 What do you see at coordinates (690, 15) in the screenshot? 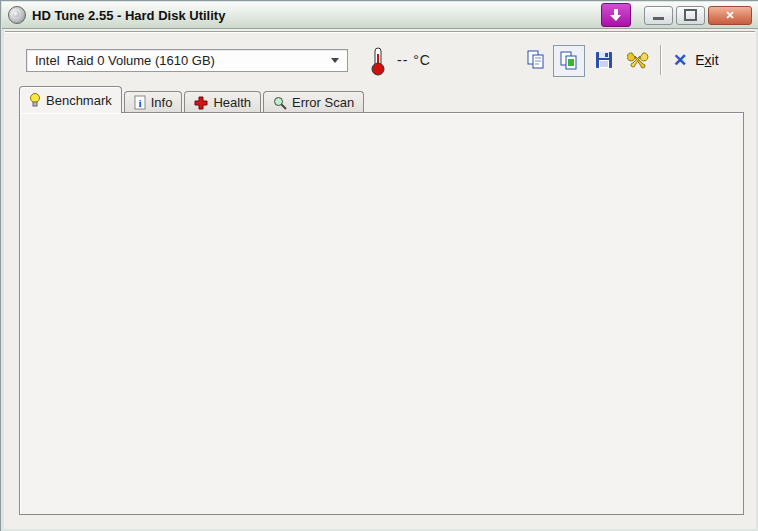
I see `maximize-icon` at bounding box center [690, 15].